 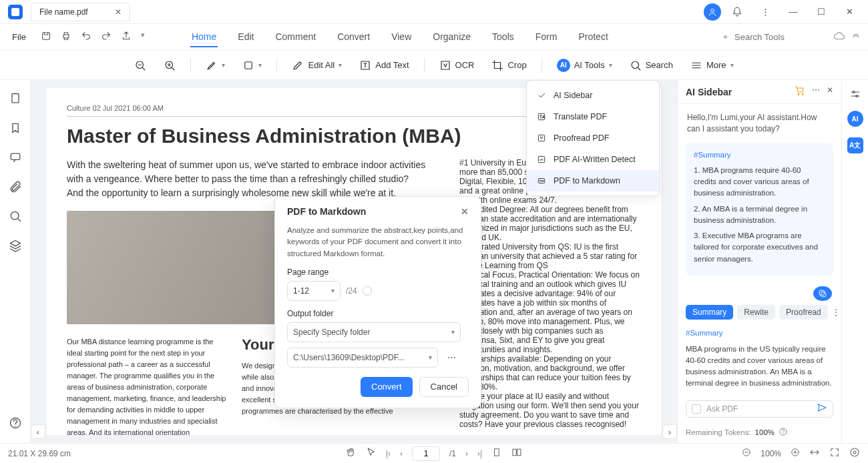 I want to click on single-page-icon, so click(x=497, y=454).